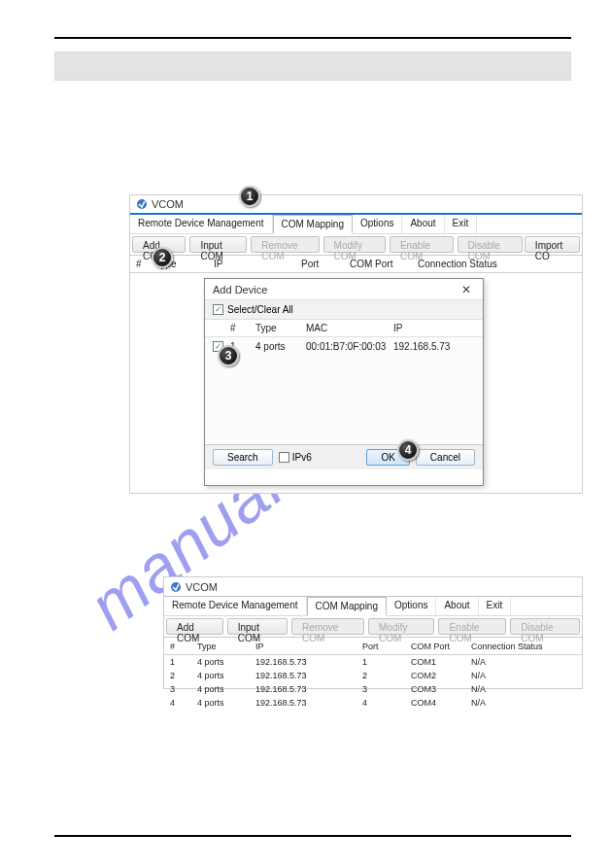 This screenshot has height=868, width=611. I want to click on device-row: 1 4 ports 00:01:B7:0F:00:03 192.168.5.73, so click(344, 346).